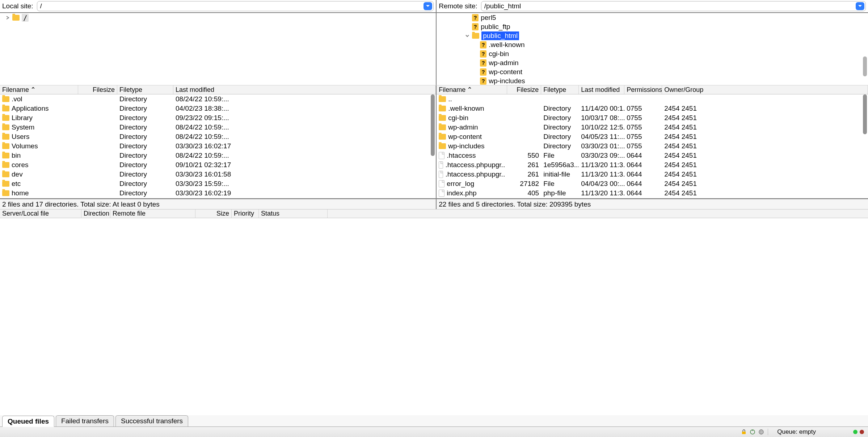  I want to click on col-owner: Owner/Group, so click(765, 90).